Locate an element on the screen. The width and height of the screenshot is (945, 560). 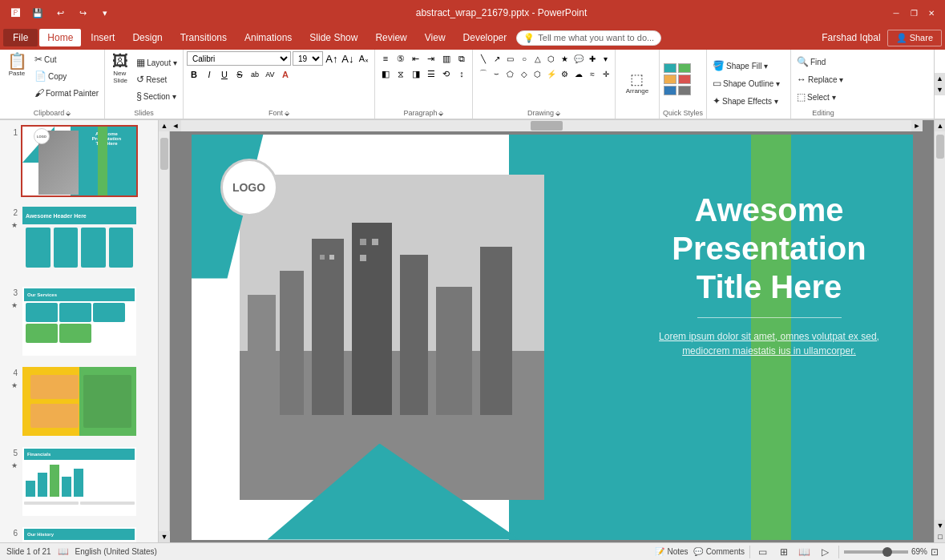
menu-insert: Insert is located at coordinates (103, 38).